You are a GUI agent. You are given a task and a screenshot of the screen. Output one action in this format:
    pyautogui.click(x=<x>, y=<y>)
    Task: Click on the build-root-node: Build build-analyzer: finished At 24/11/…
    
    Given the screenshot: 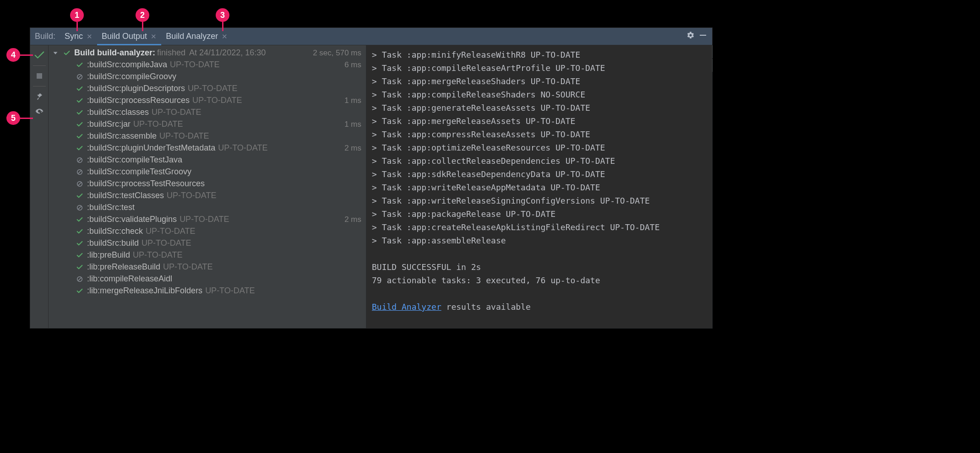 What is the action you would take?
    pyautogui.click(x=207, y=53)
    